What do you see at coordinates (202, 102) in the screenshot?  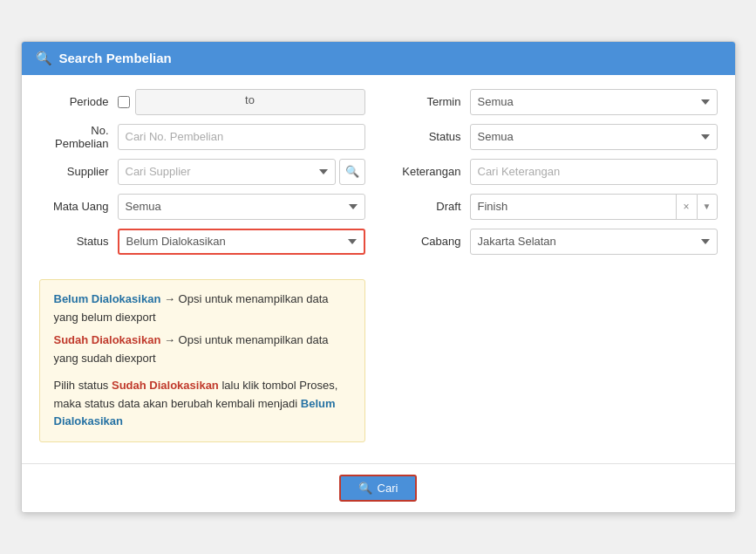 I see `periode-row: Periode to` at bounding box center [202, 102].